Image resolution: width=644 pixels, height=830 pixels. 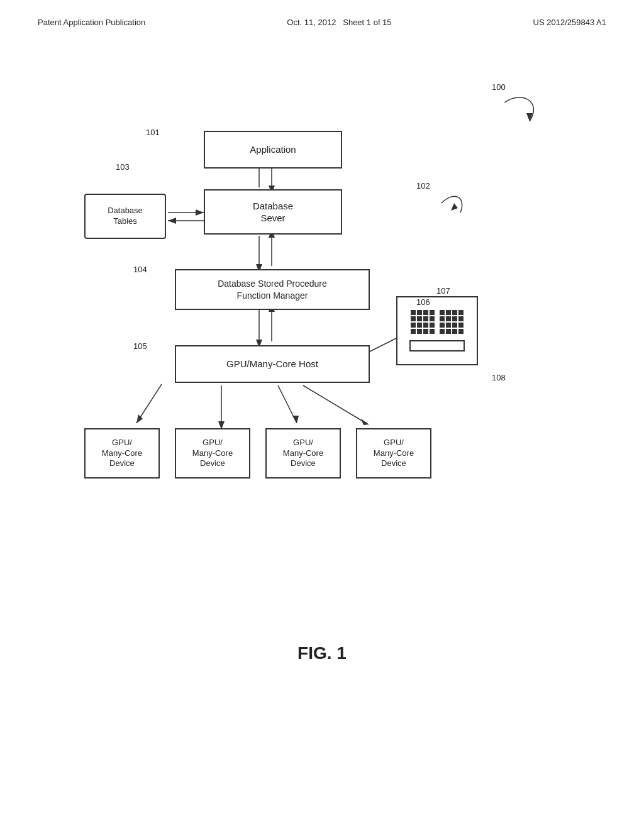 I want to click on page-header: Patent Application Publication Oct. 11, …, so click(x=322, y=14).